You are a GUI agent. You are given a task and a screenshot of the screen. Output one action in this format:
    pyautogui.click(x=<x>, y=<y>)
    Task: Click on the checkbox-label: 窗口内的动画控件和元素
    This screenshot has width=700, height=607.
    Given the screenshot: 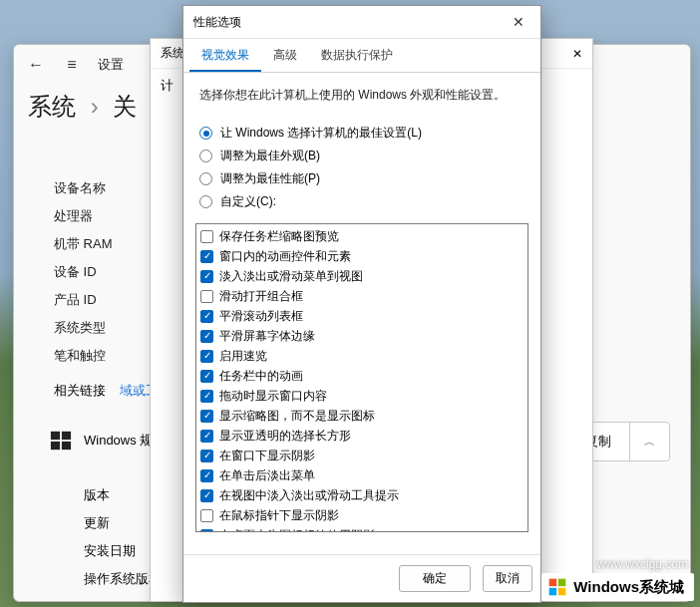 What is the action you would take?
    pyautogui.click(x=285, y=256)
    